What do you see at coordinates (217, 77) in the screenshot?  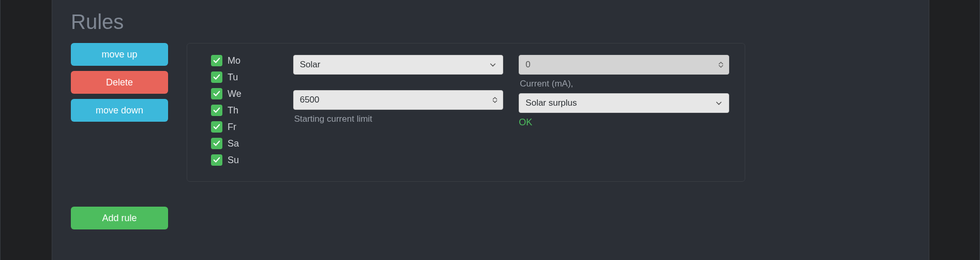 I see `day-checkbox-tu` at bounding box center [217, 77].